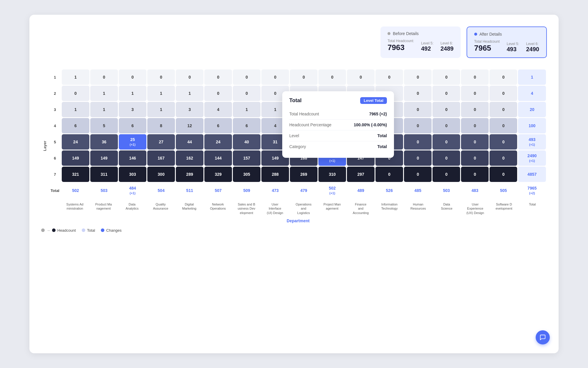 Image resolution: width=588 pixels, height=368 pixels. What do you see at coordinates (446, 126) in the screenshot?
I see `cell-r3-c13: 0` at bounding box center [446, 126].